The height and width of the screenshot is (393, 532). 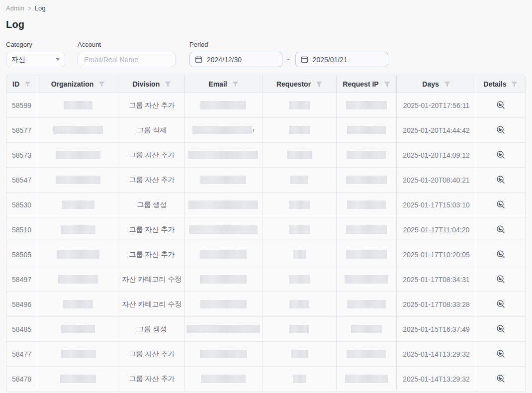 I want to click on log-id-cell: 58485, so click(x=22, y=329).